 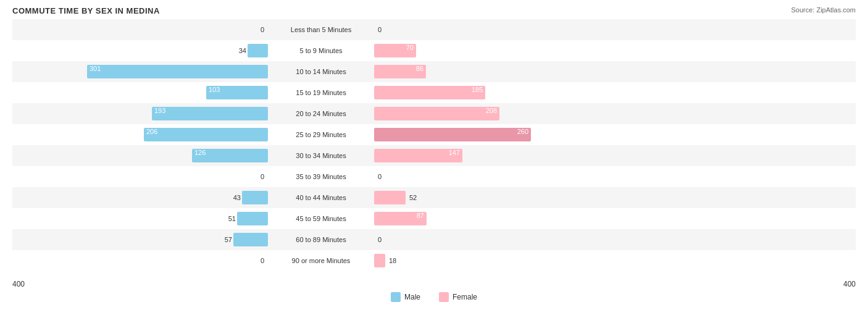 I want to click on row-label: 5 to 9 Minutes, so click(x=321, y=51).